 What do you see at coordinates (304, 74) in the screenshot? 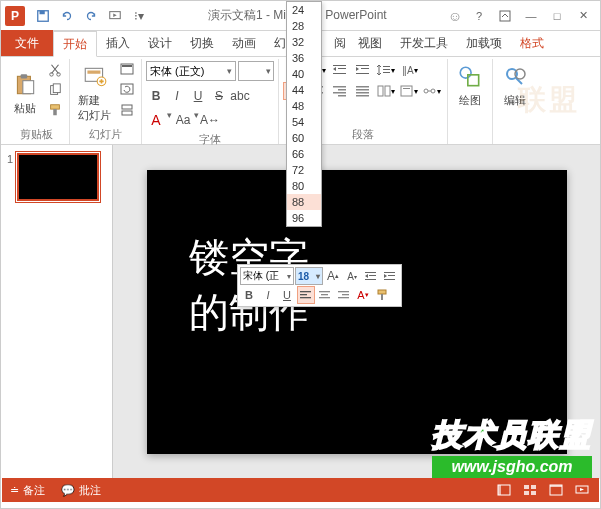
I see `size-option-40: 40` at bounding box center [304, 74].